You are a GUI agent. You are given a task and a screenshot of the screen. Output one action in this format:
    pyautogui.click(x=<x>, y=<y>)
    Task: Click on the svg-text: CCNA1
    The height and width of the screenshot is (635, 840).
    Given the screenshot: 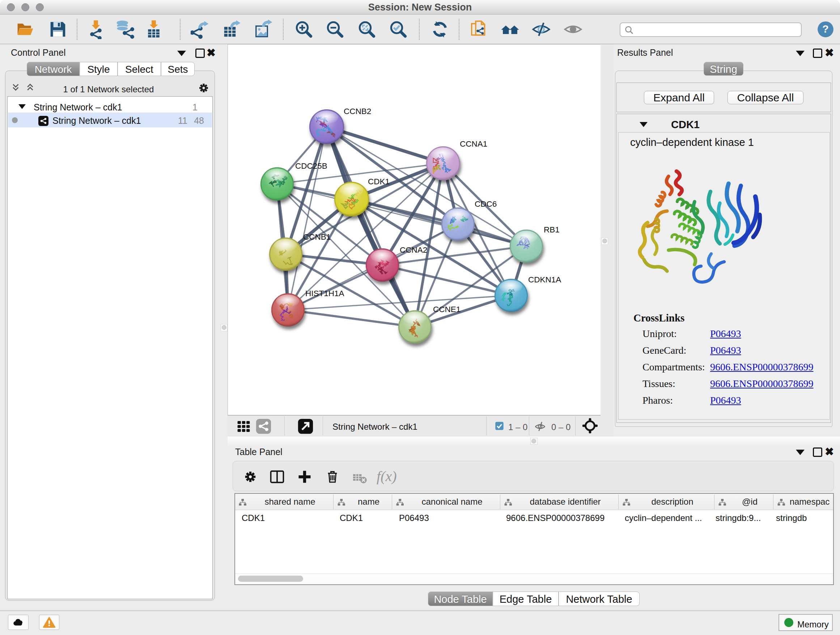 What is the action you would take?
    pyautogui.click(x=474, y=144)
    